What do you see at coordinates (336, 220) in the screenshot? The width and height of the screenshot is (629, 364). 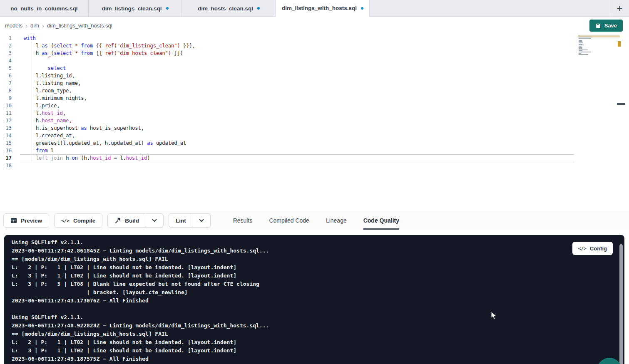 I see `panel-tab-lineage: Lineage` at bounding box center [336, 220].